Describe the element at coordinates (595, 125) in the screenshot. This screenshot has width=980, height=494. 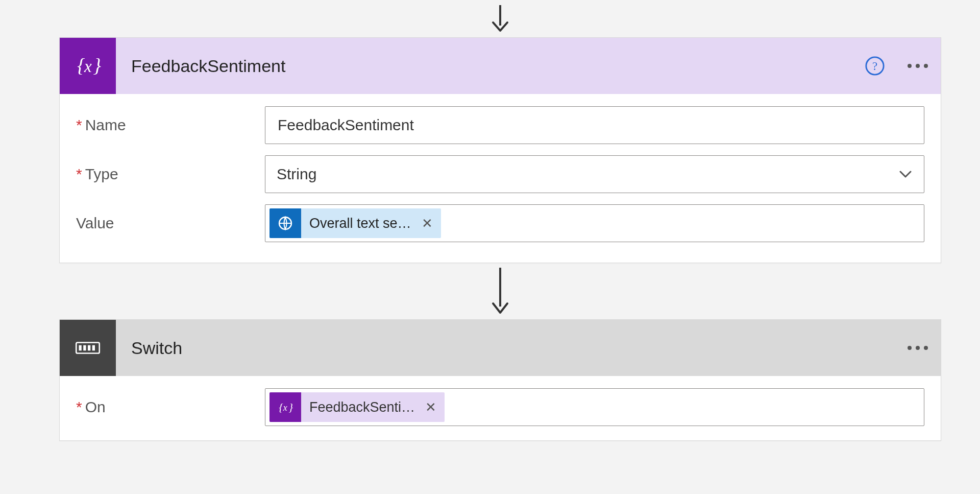
I see `name-input` at that location.